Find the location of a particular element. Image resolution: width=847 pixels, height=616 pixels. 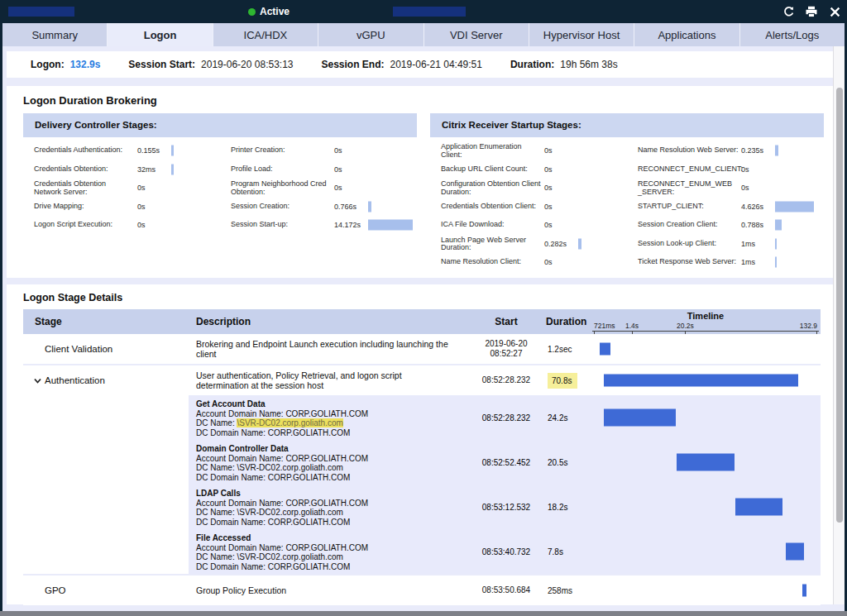

metric-session-start-up: Session Start-up:14.172s is located at coordinates (318, 225).